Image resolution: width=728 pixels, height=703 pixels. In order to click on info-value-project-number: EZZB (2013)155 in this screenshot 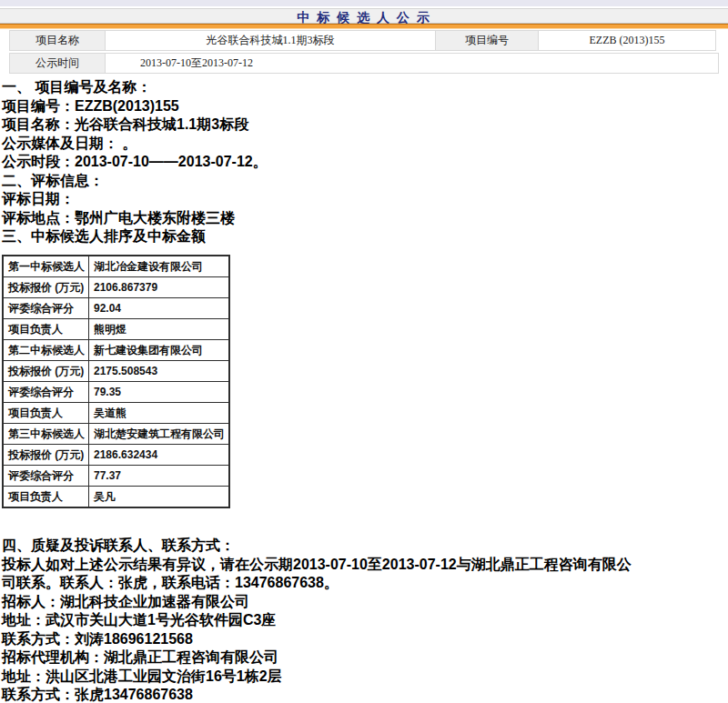, I will do `click(627, 40)`.